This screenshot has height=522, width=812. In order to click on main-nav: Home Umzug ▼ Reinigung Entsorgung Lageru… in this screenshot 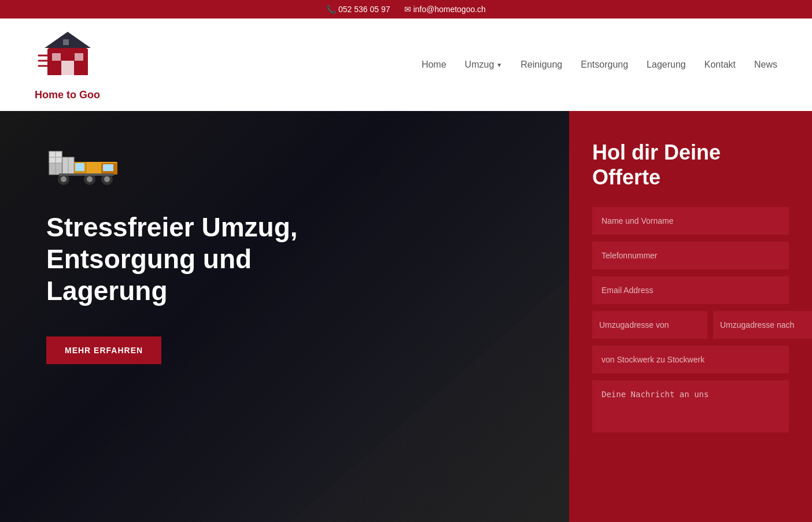, I will do `click(599, 65)`.